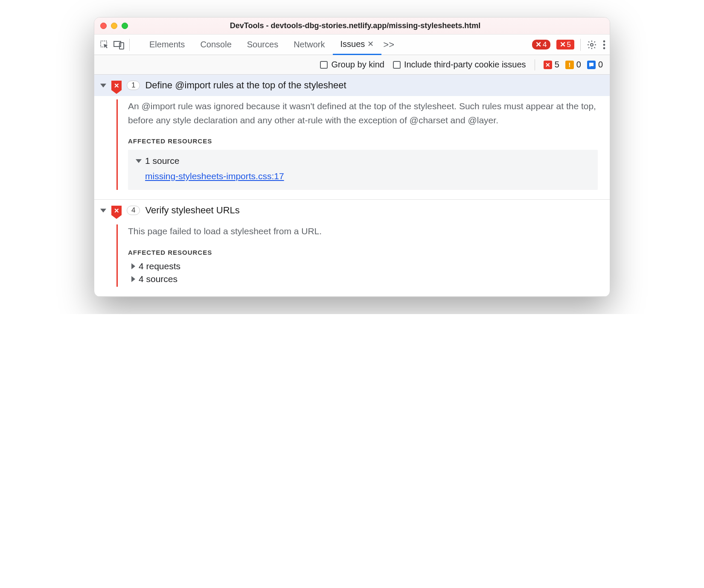 This screenshot has width=704, height=588. I want to click on tab-label: Elements, so click(167, 44).